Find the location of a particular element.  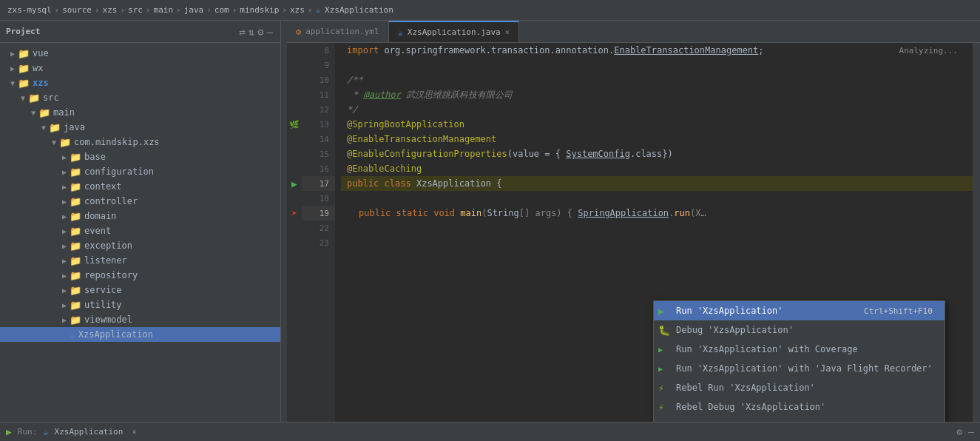

run-bar-label: XzsApplication is located at coordinates (89, 432).